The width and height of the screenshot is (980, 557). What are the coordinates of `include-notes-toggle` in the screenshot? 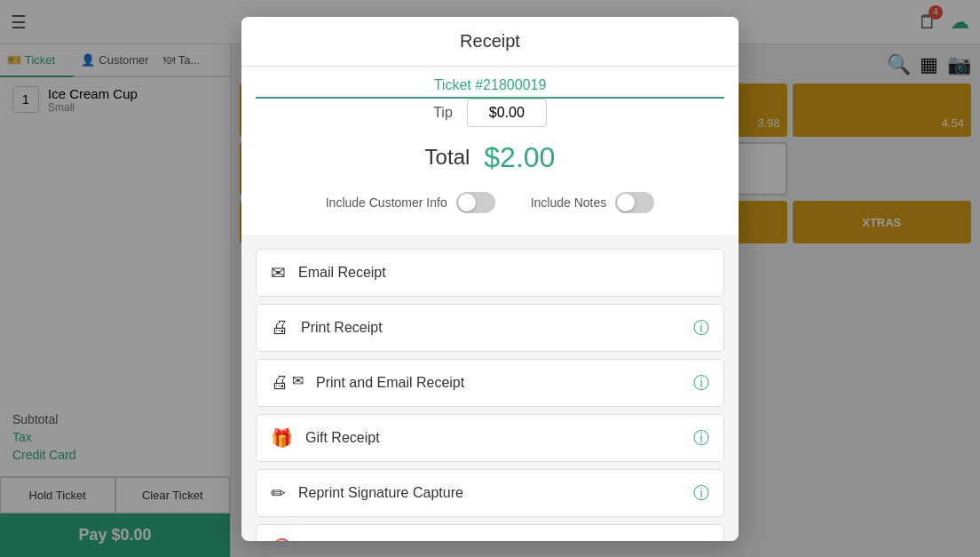 It's located at (635, 203).